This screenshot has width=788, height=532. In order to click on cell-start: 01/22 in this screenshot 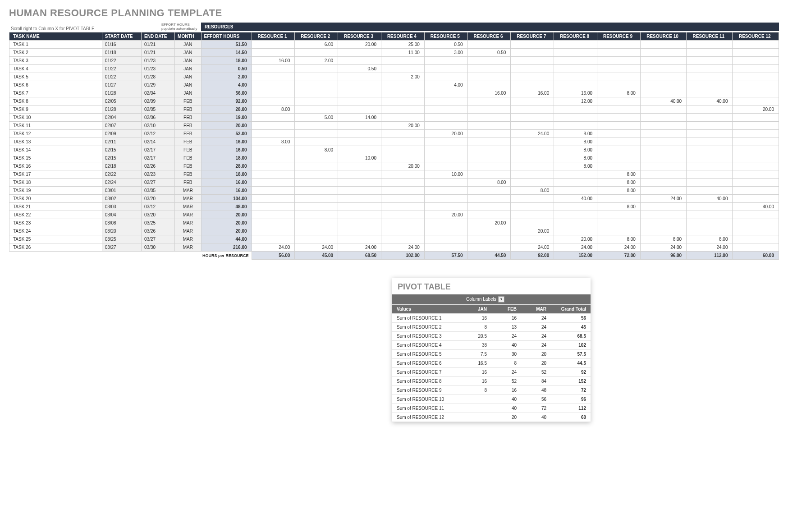, I will do `click(122, 61)`.